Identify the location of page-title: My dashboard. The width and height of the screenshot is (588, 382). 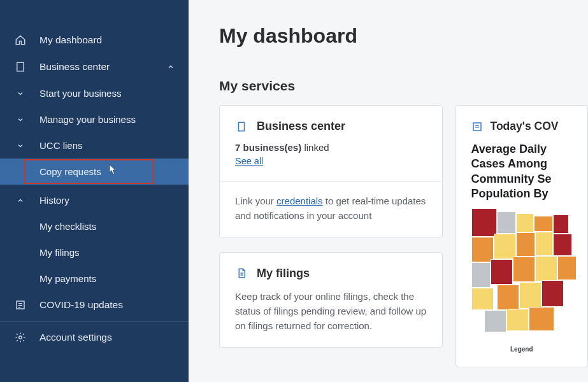
(404, 36).